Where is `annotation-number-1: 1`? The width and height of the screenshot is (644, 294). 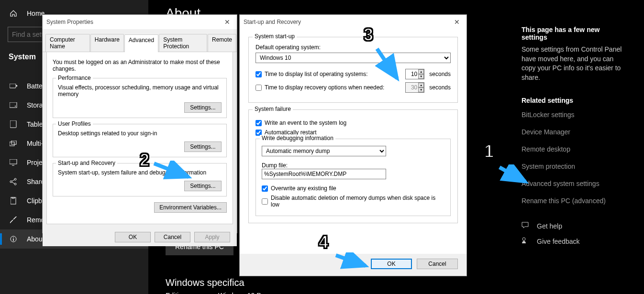 annotation-number-1: 1 is located at coordinates (489, 152).